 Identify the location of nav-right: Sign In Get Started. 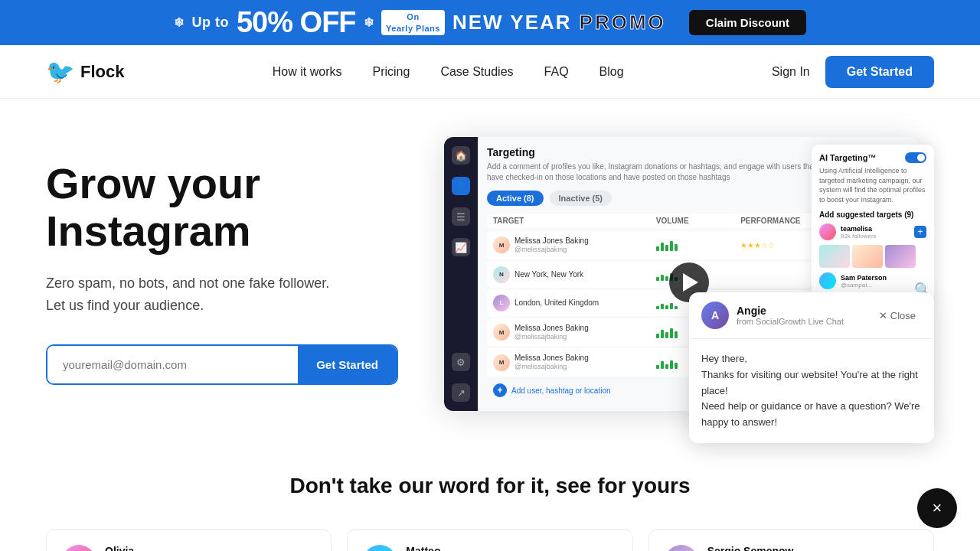
(853, 72).